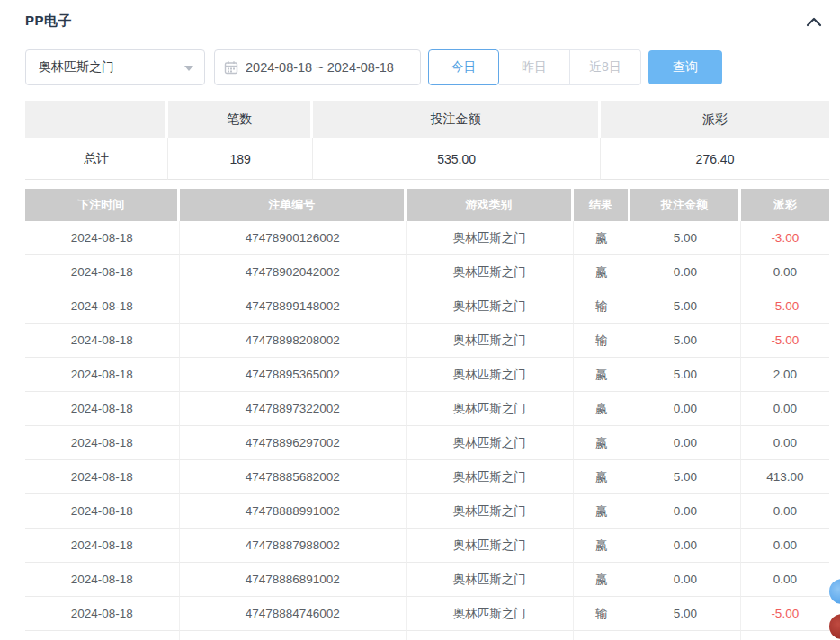 Image resolution: width=840 pixels, height=640 pixels. I want to click on bet-id-cell: 47478887988002, so click(293, 546).